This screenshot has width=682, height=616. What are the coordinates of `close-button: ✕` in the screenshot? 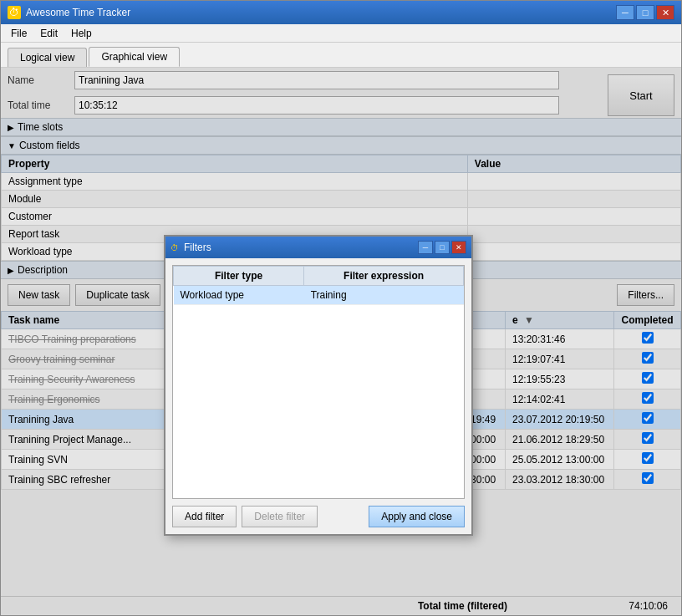 It's located at (665, 13).